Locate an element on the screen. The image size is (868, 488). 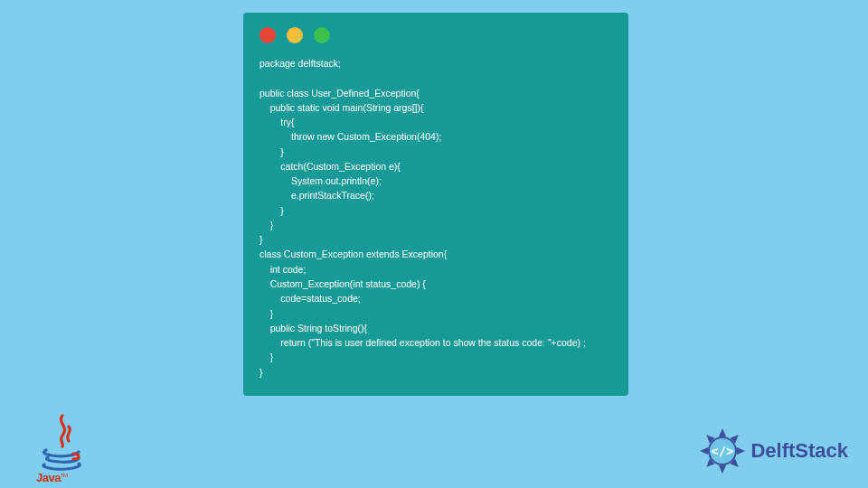
maximize-icon is located at coordinates (322, 35).